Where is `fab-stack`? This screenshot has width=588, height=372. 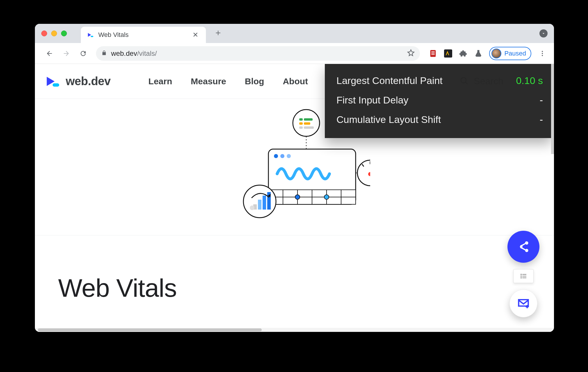
fab-stack is located at coordinates (523, 274).